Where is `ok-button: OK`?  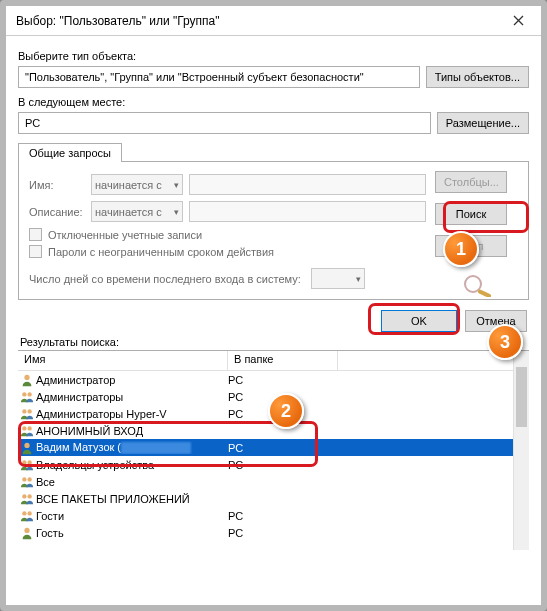 ok-button: OK is located at coordinates (419, 321).